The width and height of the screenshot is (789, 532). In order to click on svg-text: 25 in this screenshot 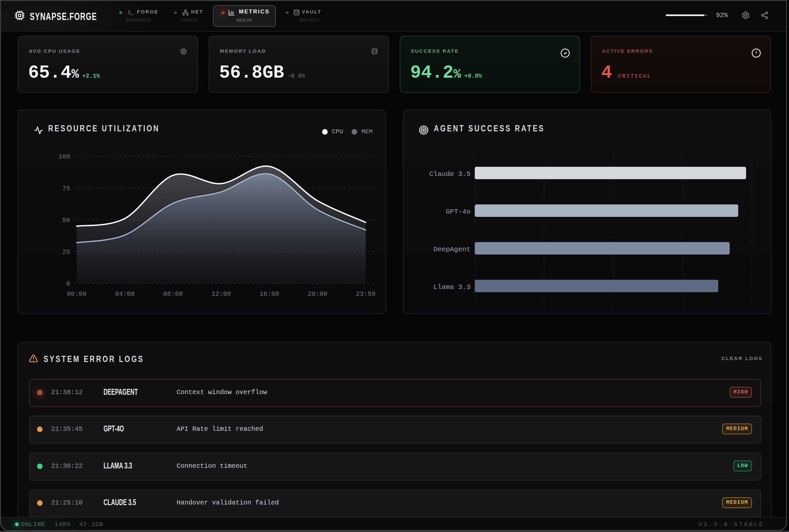, I will do `click(66, 252)`.